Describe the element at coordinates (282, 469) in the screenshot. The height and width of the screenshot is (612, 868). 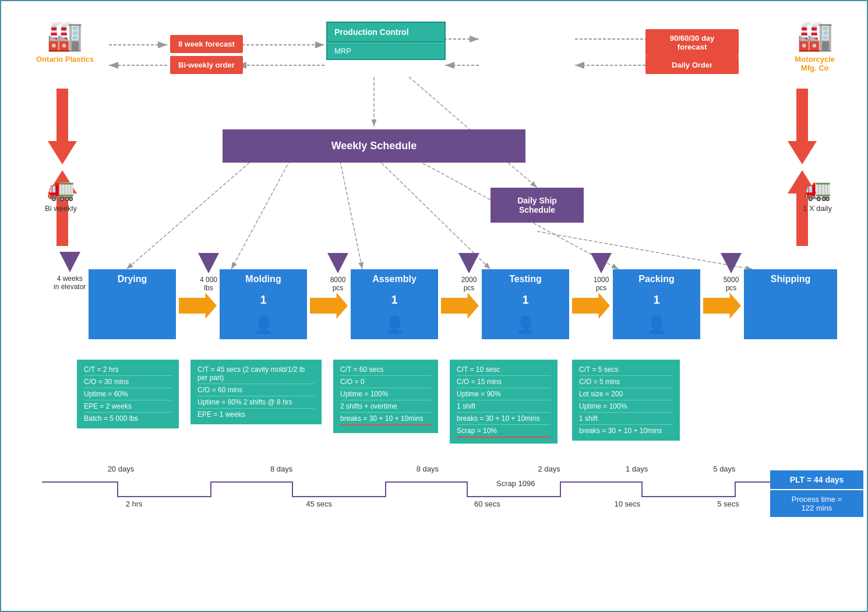
I see `day-2: 8 days` at that location.